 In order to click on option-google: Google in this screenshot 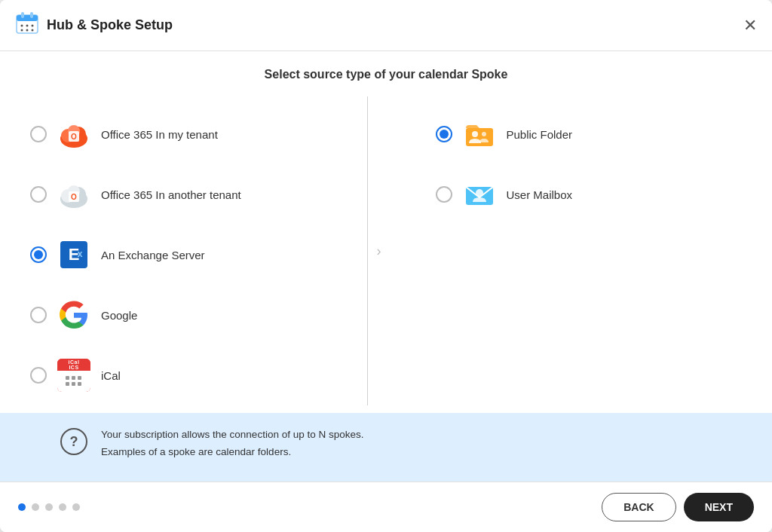, I will do `click(184, 315)`.